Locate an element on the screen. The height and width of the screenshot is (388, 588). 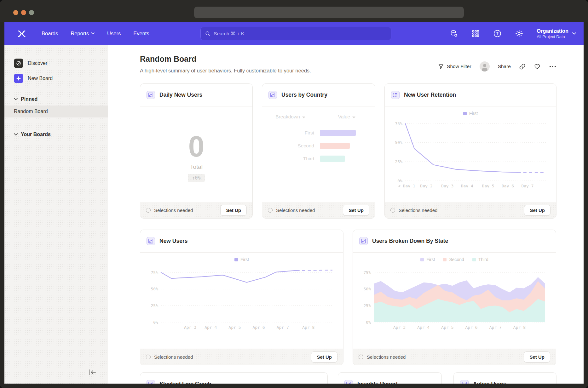
legend-label: Third is located at coordinates (483, 260).